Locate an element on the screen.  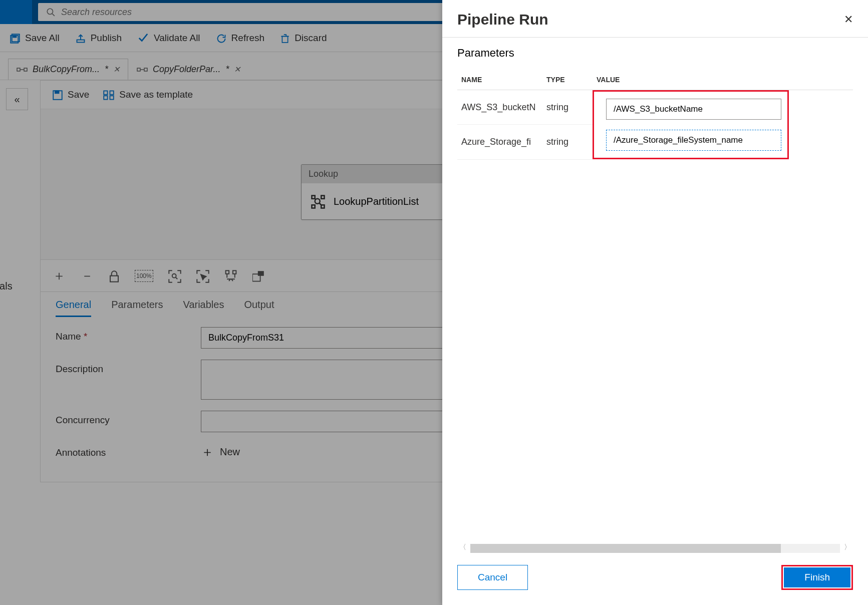
tab-output: Output is located at coordinates (259, 308).